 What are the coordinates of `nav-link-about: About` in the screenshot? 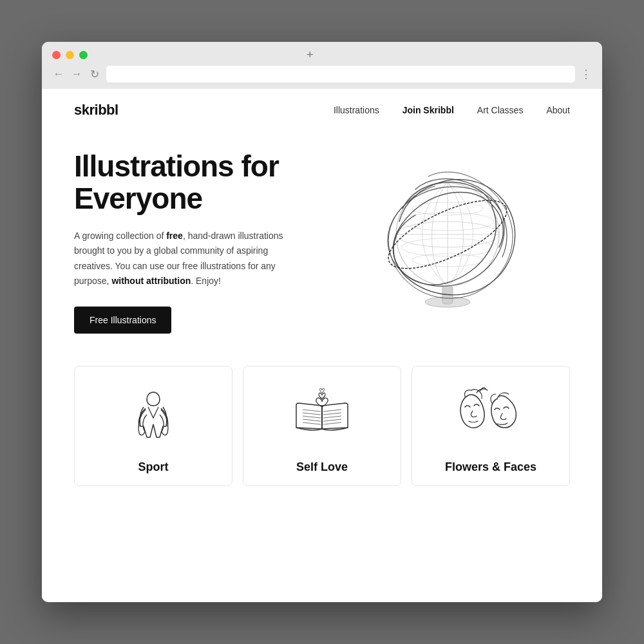 It's located at (558, 110).